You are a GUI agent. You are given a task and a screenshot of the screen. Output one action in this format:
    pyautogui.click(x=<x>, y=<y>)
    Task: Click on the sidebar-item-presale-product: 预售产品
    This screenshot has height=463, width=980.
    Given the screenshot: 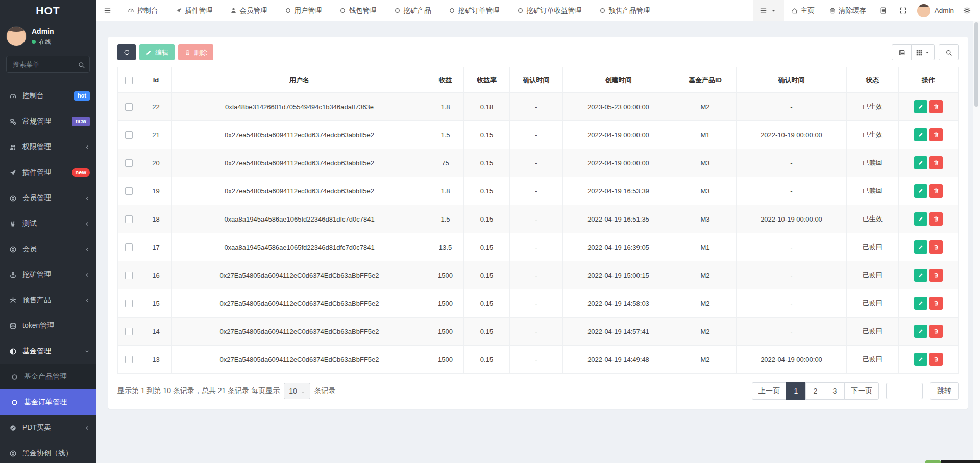 What is the action you would take?
    pyautogui.click(x=48, y=300)
    